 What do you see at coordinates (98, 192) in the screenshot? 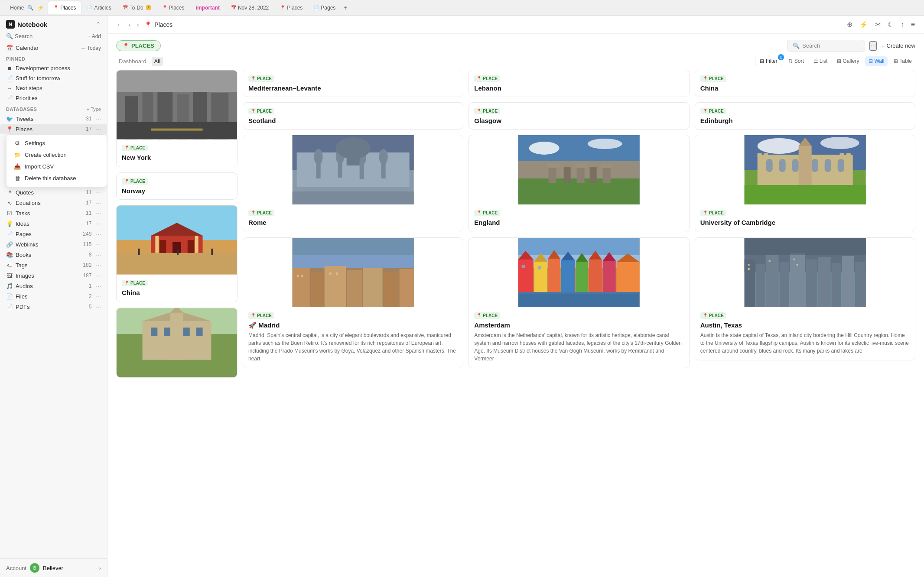
I see `quotes-more: ···` at bounding box center [98, 192].